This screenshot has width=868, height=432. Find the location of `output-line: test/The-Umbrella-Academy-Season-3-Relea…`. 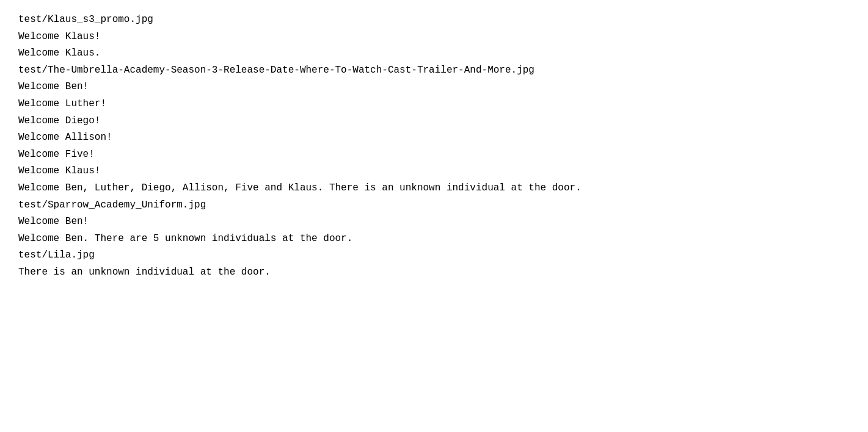

output-line: test/The-Umbrella-Academy-Season-3-Relea… is located at coordinates (434, 71).